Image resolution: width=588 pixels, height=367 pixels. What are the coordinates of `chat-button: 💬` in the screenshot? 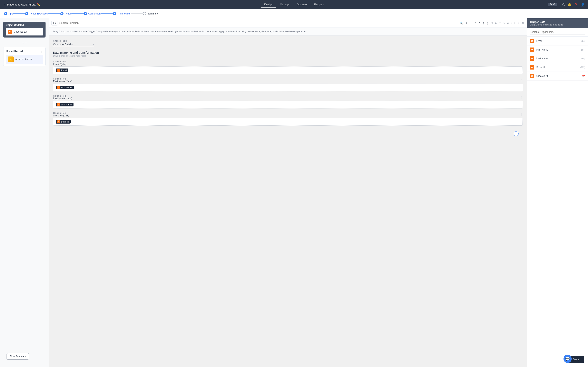 It's located at (568, 359).